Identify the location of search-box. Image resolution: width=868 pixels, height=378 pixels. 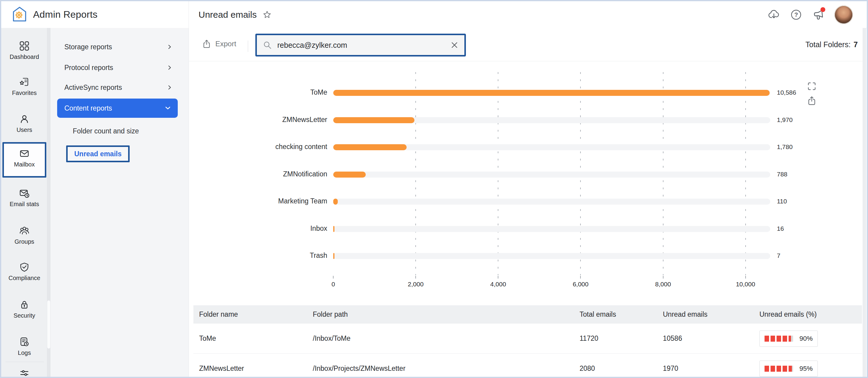
(361, 45).